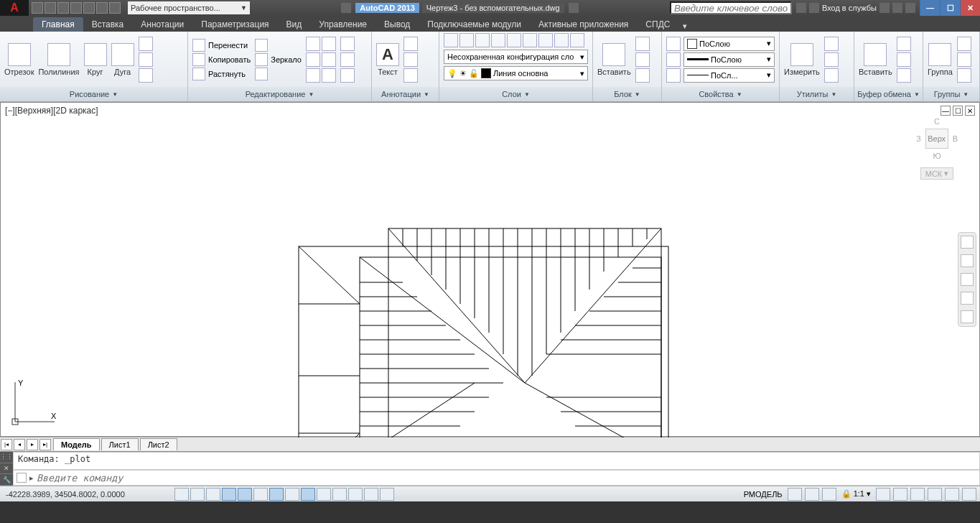 Image resolution: width=980 pixels, height=523 pixels. Describe the element at coordinates (831, 75) in the screenshot. I see `id-icon` at that location.